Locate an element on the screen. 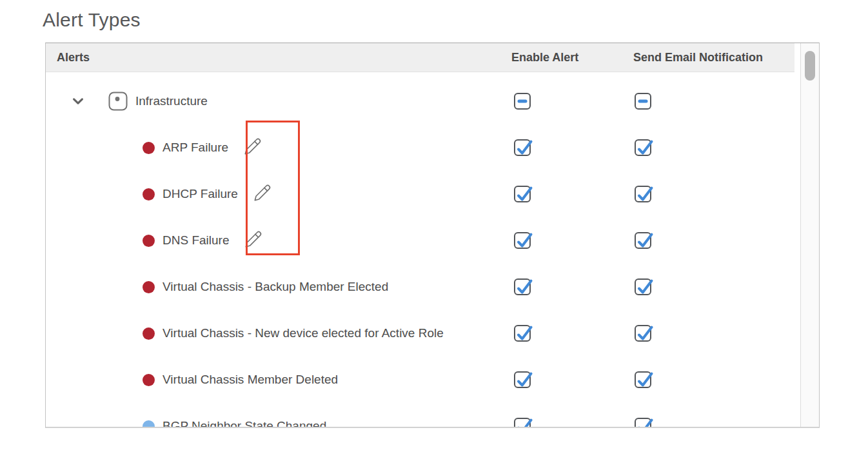 Image resolution: width=868 pixels, height=459 pixels. alert-row: BGP Neighbor State Changed is located at coordinates (423, 415).